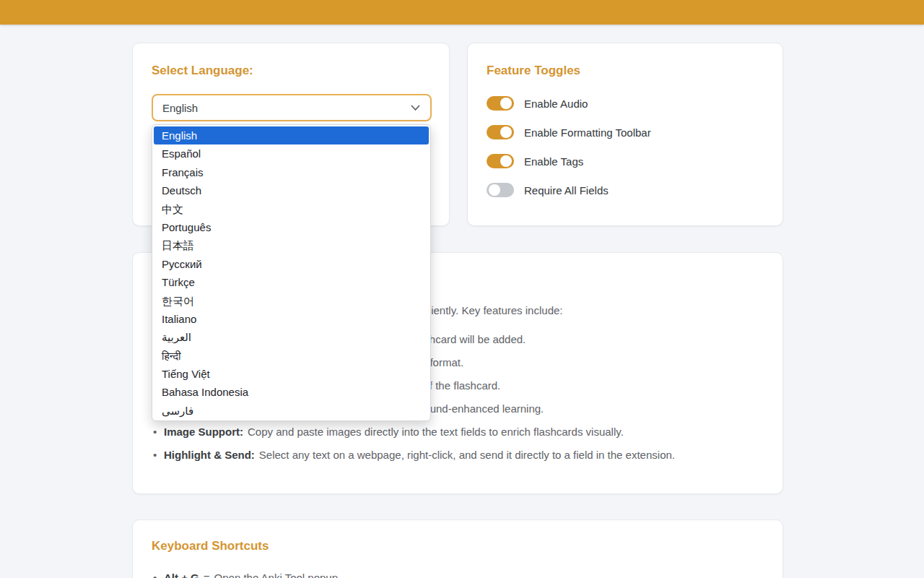 The height and width of the screenshot is (578, 924). I want to click on shortcut-description: Open the Anki Tool popup, so click(276, 575).